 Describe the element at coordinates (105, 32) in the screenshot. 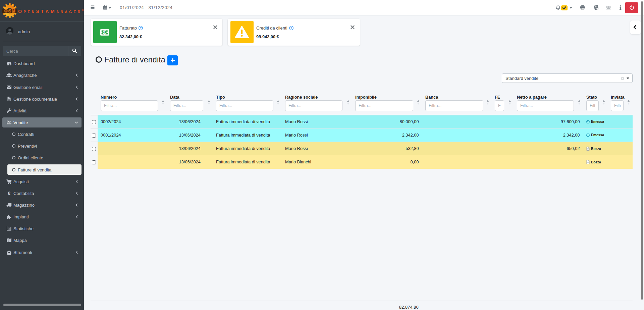

I see `svg-text: 1` at that location.